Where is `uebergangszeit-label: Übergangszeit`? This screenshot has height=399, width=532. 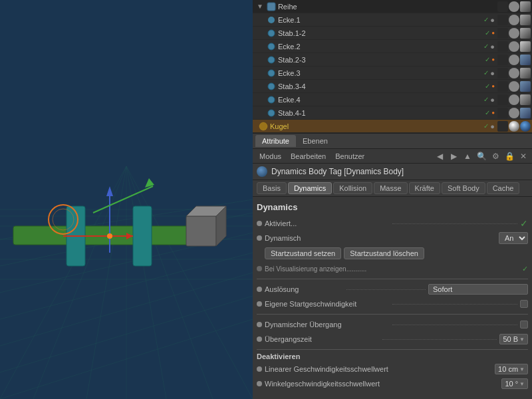 uebergangszeit-label: Übergangszeit is located at coordinates (322, 339).